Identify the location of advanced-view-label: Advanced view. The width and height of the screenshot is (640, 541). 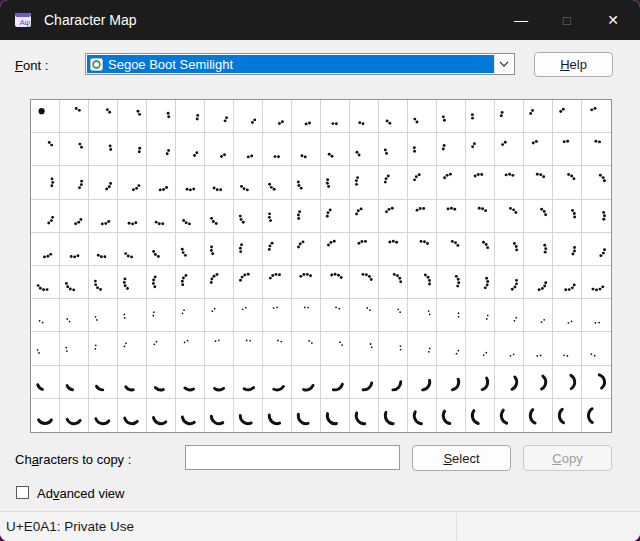
(80, 494).